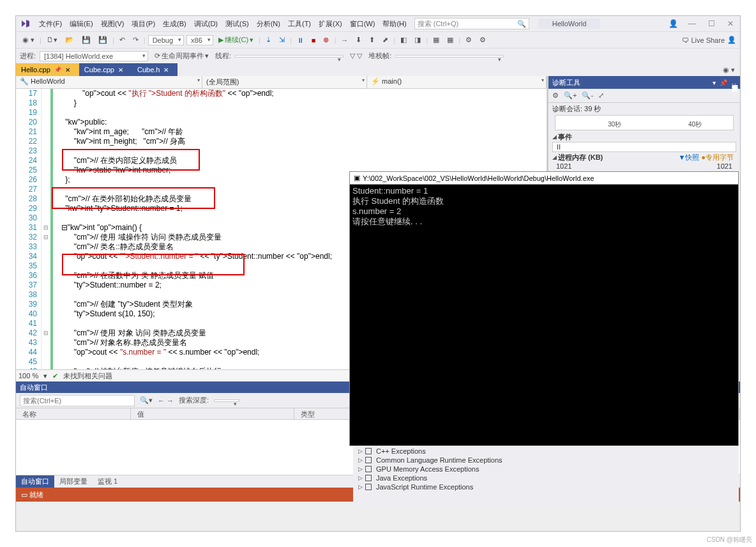 The image size is (756, 547). I want to click on quick-search-input: 搜索 (Ctrl+Q) 🔍, so click(472, 24).